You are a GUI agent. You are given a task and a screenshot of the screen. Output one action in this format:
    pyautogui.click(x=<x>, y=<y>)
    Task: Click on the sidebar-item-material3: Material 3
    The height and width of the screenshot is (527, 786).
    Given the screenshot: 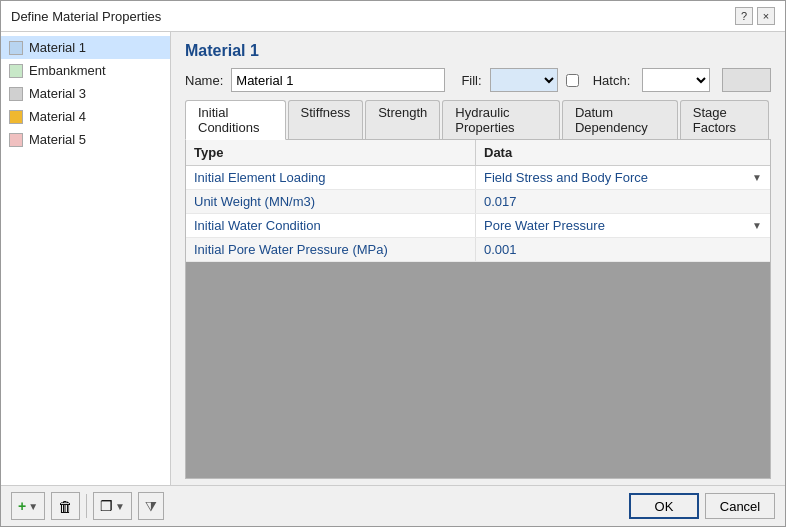 What is the action you would take?
    pyautogui.click(x=86, y=94)
    